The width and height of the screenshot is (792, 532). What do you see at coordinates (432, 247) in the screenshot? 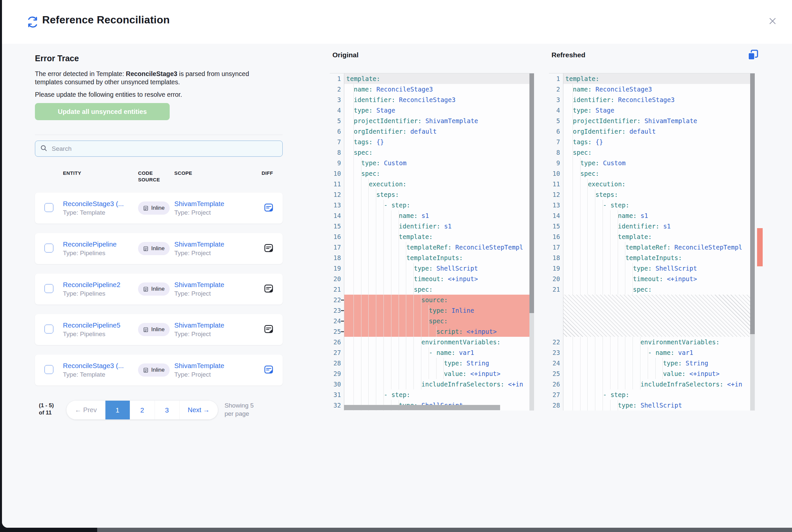
I see `code-line: 17templateRef: ReconcileStepTempl` at bounding box center [432, 247].